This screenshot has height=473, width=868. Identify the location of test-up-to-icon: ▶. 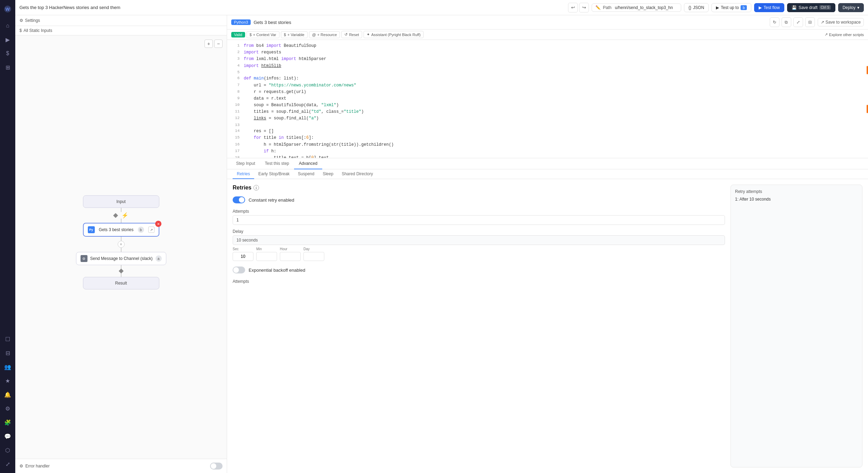
(717, 8).